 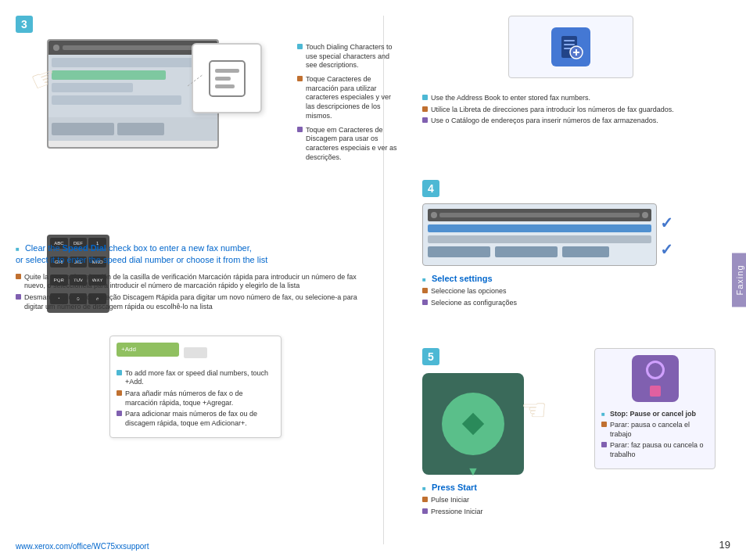 What do you see at coordinates (92, 88) in the screenshot?
I see `screen-row-short` at bounding box center [92, 88].